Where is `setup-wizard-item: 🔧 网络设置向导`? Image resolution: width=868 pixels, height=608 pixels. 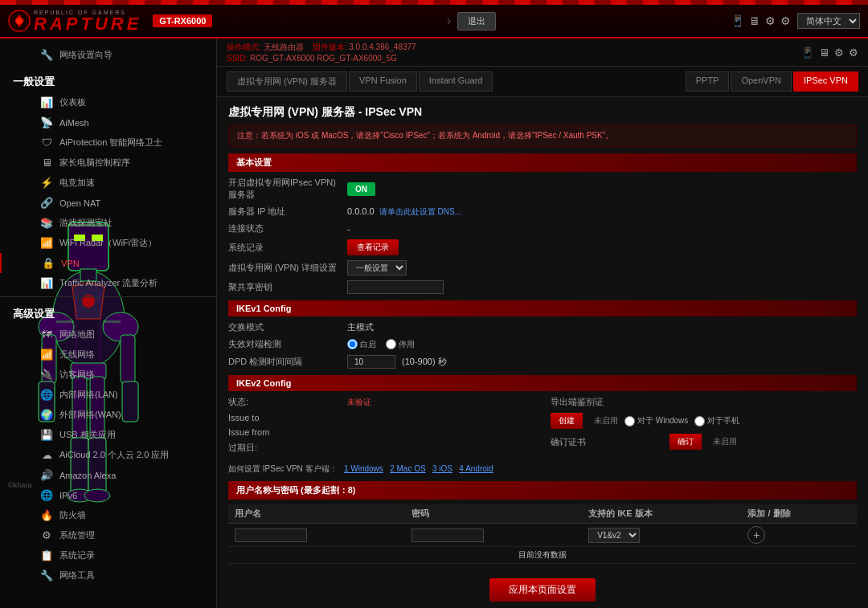
setup-wizard-item: 🔧 网络设置向导 is located at coordinates (108, 55).